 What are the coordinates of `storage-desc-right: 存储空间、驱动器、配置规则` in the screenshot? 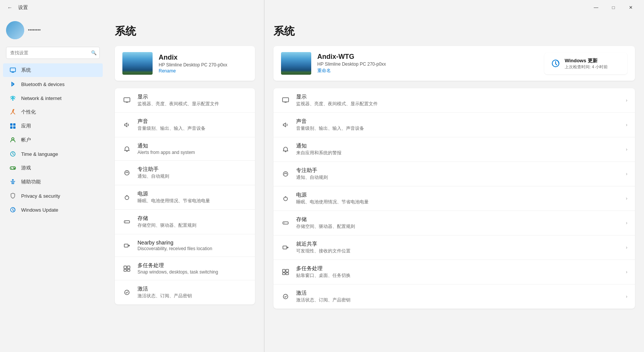 It's located at (461, 226).